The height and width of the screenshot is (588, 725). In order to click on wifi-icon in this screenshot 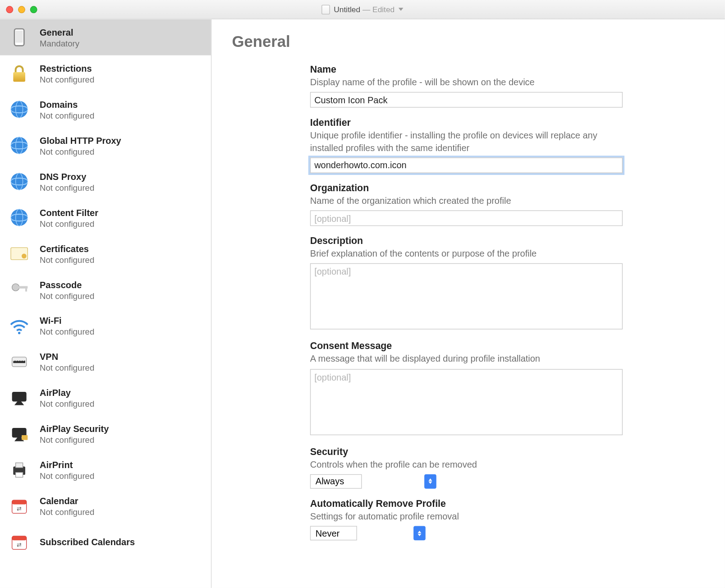, I will do `click(19, 326)`.